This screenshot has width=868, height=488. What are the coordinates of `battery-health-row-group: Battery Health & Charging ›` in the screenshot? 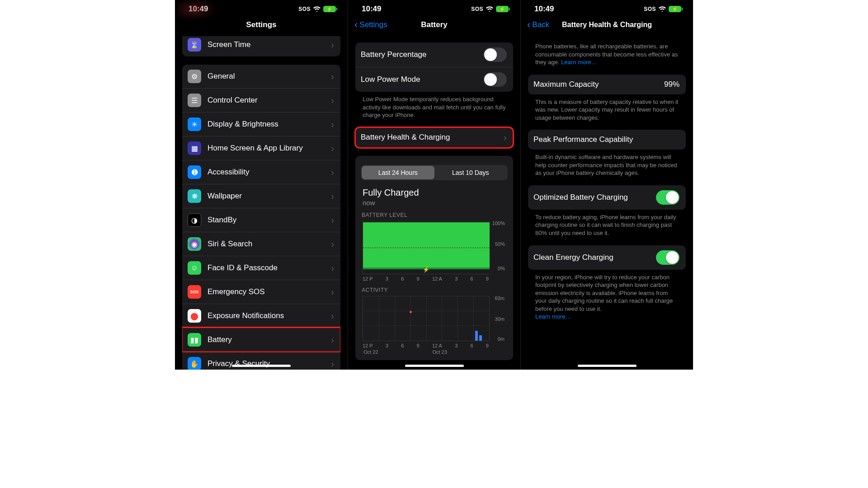 It's located at (434, 137).